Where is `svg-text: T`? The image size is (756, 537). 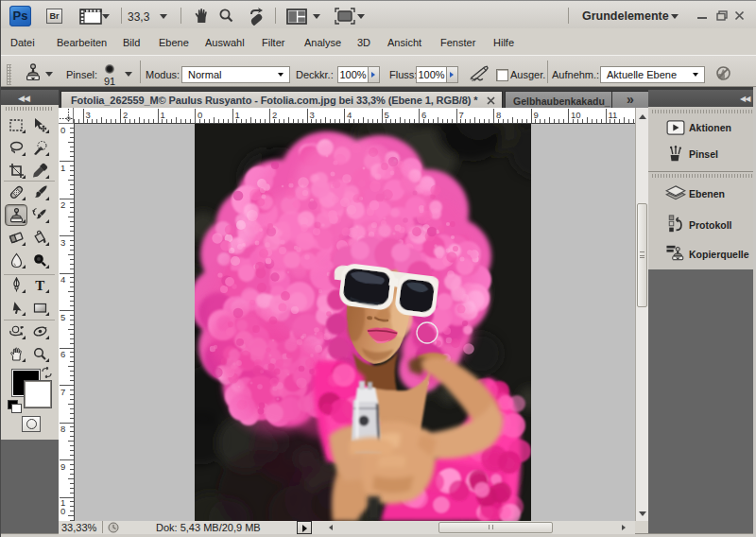
svg-text: T is located at coordinates (40, 286).